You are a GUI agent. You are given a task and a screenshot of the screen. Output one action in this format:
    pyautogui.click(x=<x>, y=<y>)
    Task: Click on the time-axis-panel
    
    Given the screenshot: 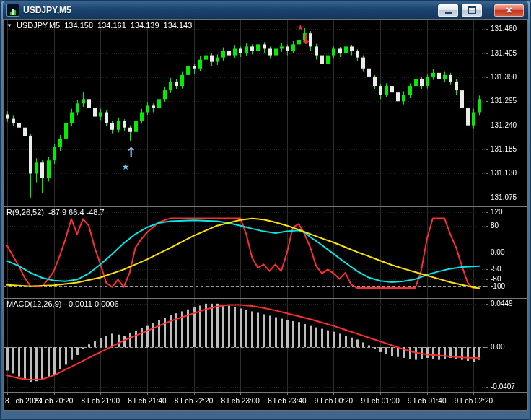 What is the action you would take?
    pyautogui.click(x=266, y=401)
    